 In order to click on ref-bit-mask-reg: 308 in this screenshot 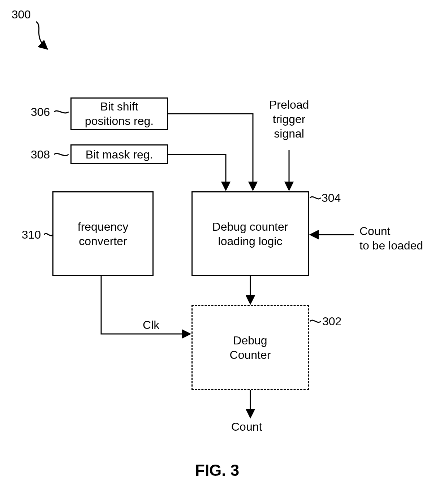, I will do `click(40, 155)`.